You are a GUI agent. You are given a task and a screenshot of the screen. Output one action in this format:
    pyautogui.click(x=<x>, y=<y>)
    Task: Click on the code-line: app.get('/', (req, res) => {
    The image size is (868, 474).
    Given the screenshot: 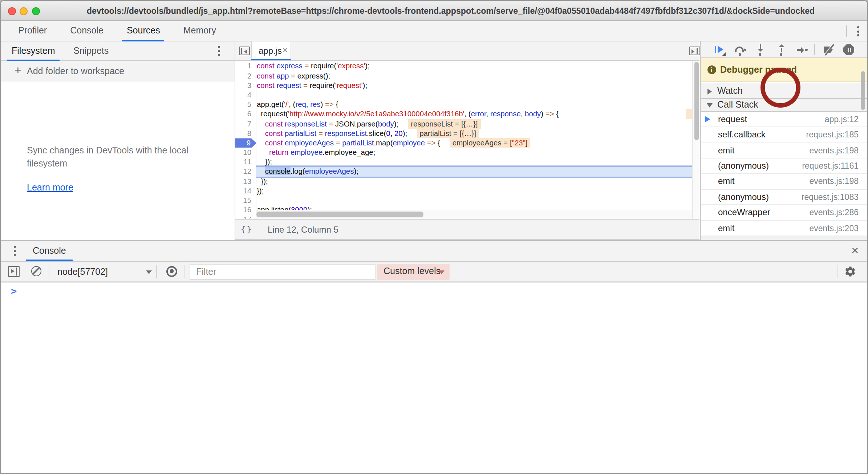 What is the action you would take?
    pyautogui.click(x=478, y=104)
    